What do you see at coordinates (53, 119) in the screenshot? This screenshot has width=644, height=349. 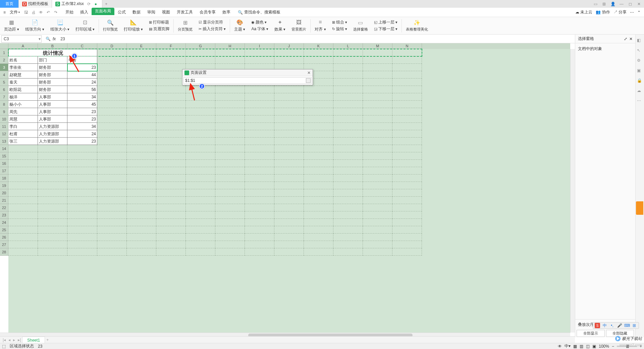 I see `data-cell: 人事部` at bounding box center [53, 119].